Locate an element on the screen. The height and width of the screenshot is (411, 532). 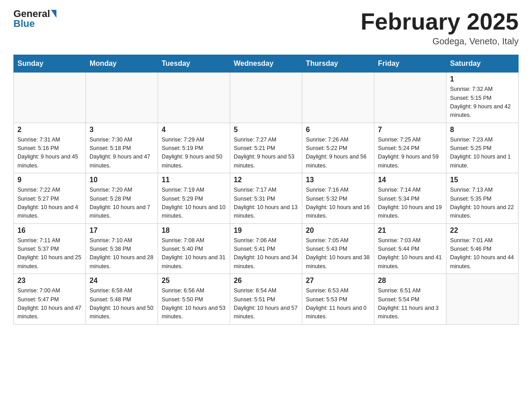
table-row: 27Sunrise: 6:53 AM Sunset: 5:53 PM Dayli… is located at coordinates (339, 299).